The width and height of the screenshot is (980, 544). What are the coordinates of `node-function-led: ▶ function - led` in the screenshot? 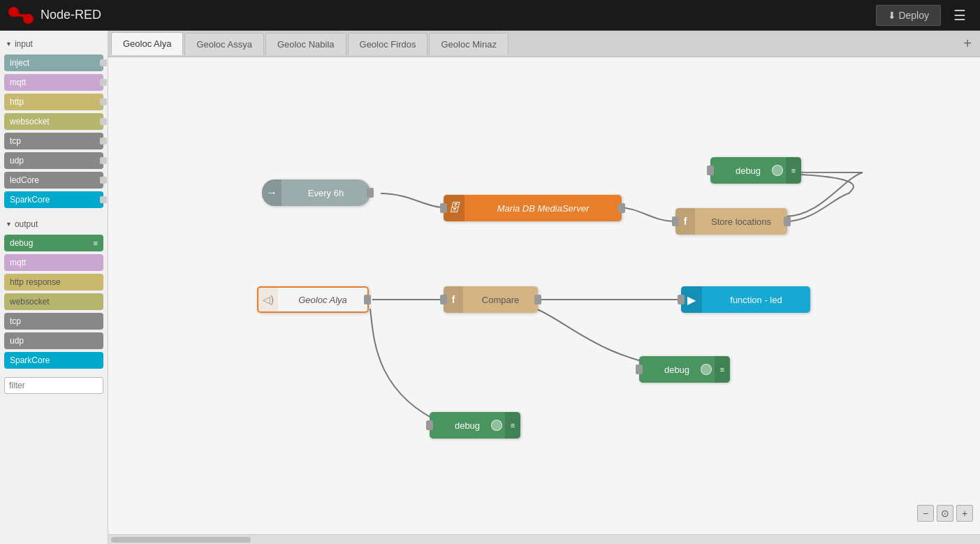 It's located at (746, 300).